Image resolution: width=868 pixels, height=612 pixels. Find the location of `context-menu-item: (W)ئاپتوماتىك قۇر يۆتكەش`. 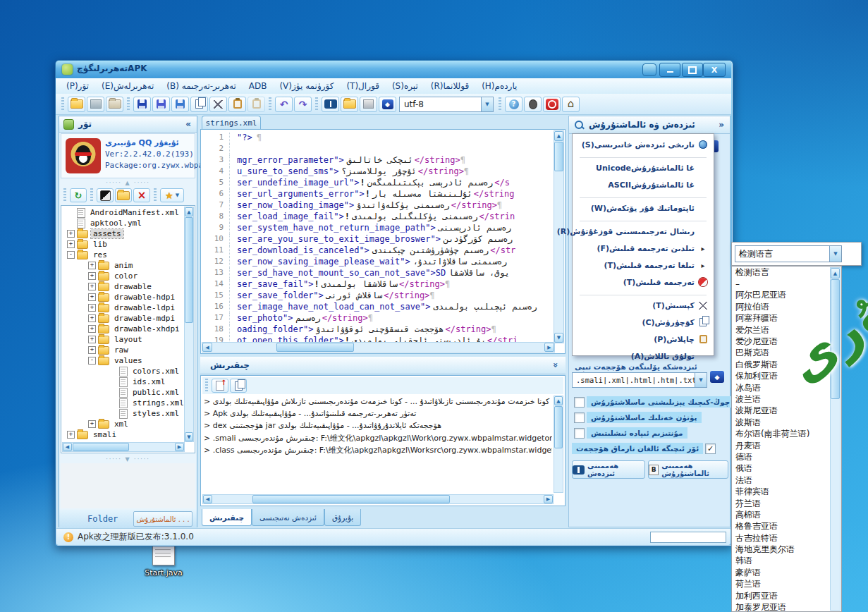

context-menu-item: (W)ئاپتوماتىك قۇر يۆتكەش is located at coordinates (643, 208).